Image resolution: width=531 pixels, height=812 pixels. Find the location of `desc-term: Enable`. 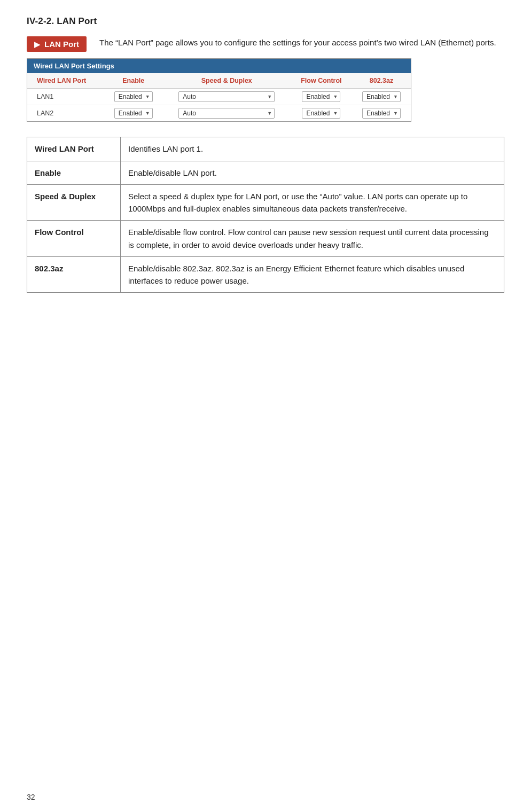

desc-term: Enable is located at coordinates (74, 173).